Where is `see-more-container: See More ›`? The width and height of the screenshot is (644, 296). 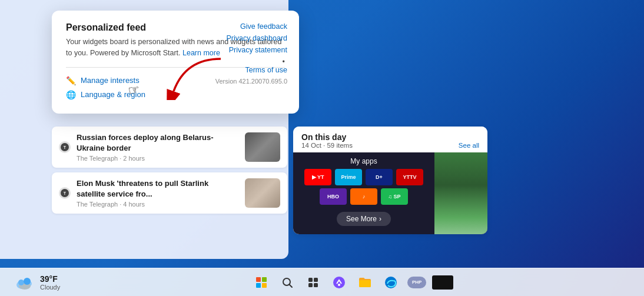 see-more-container: See More › is located at coordinates (364, 219).